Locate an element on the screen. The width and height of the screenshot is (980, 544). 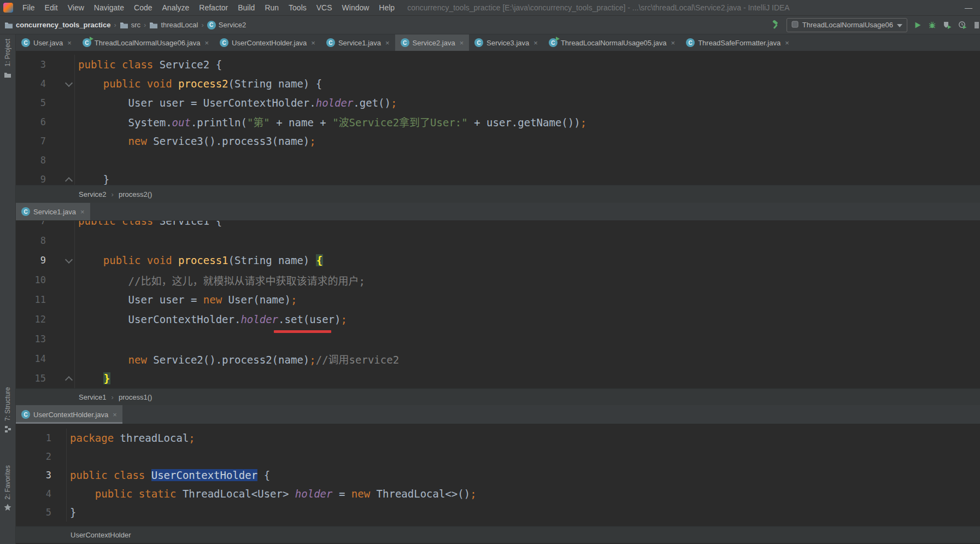
line-number: 4 is located at coordinates (43, 84).